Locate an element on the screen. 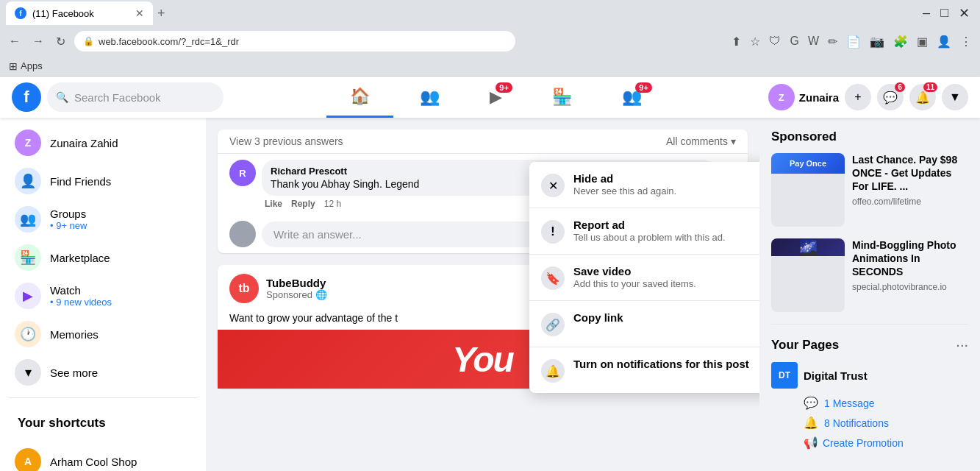 The image size is (980, 471). extensions-icon: 🧩 is located at coordinates (901, 41).